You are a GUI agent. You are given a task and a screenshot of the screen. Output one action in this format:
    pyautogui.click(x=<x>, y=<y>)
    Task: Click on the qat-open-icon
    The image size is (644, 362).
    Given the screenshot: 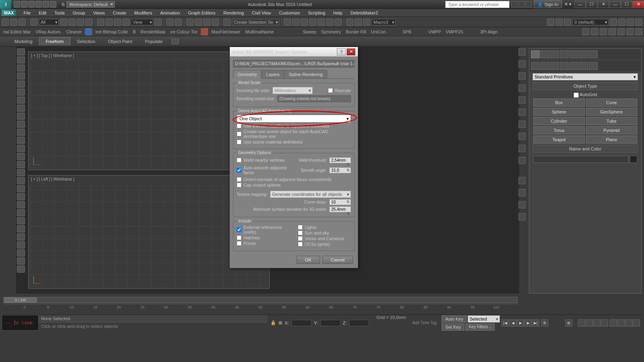 What is the action you would take?
    pyautogui.click(x=24, y=4)
    